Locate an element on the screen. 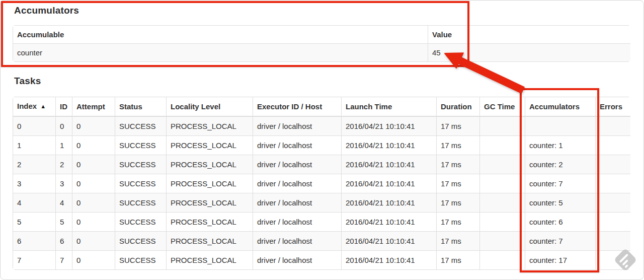  task-id-cell: 2 is located at coordinates (64, 165).